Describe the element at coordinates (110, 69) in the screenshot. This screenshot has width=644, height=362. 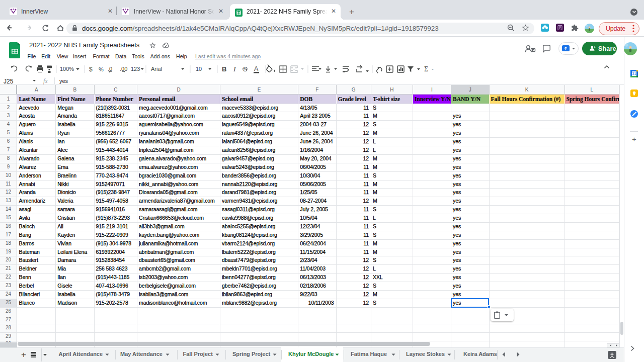
I see `svg-text: .0` at that location.